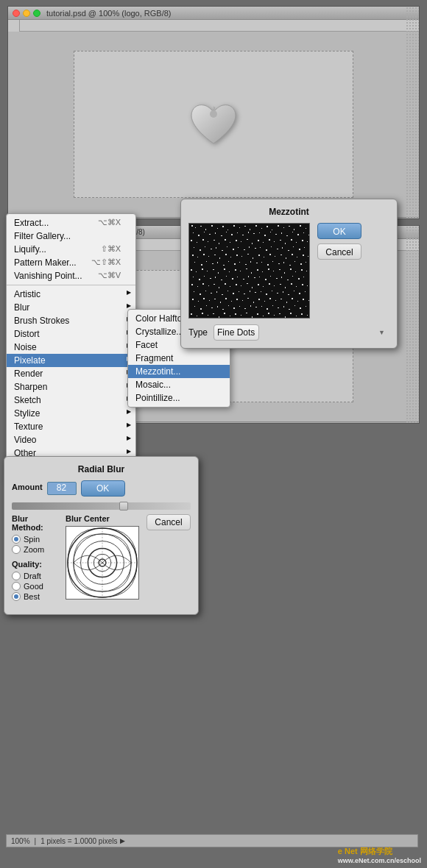 The image size is (427, 868). What do you see at coordinates (71, 223) in the screenshot?
I see `menu-extract: ⌥⌘X Extract...` at bounding box center [71, 223].